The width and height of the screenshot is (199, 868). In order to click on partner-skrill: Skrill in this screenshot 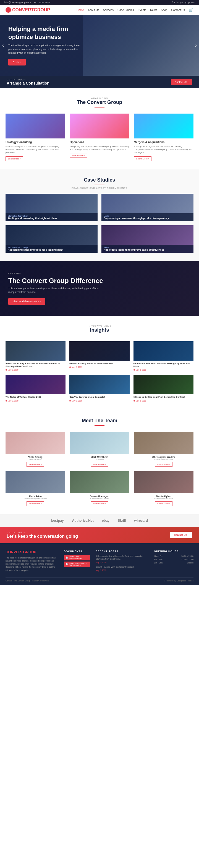, I will do `click(122, 521)`.